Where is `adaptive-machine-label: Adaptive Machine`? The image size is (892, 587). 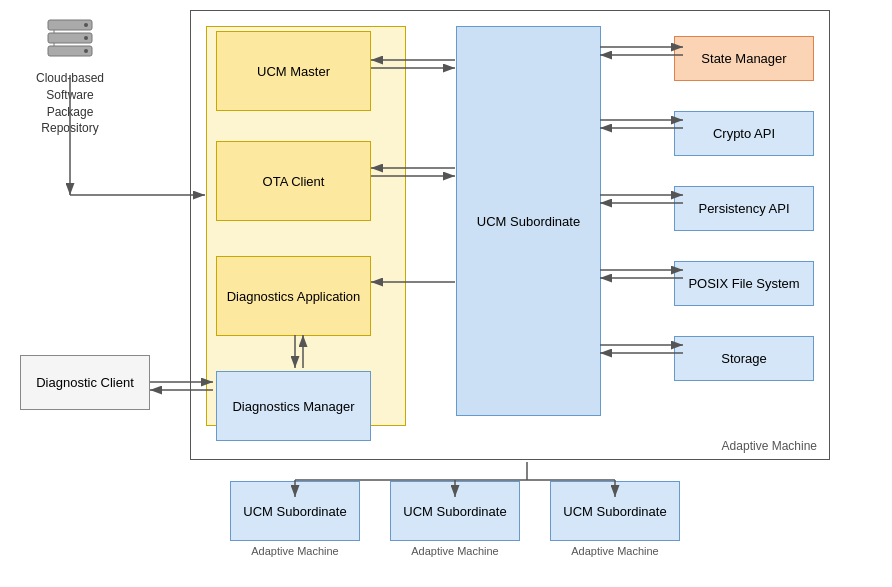 adaptive-machine-label: Adaptive Machine is located at coordinates (770, 446).